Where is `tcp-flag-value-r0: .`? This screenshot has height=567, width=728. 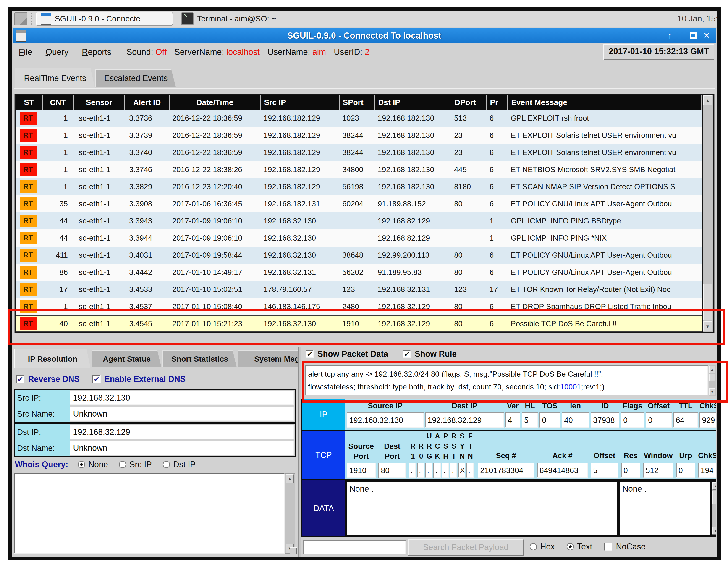 tcp-flag-value-r0: . is located at coordinates (421, 470).